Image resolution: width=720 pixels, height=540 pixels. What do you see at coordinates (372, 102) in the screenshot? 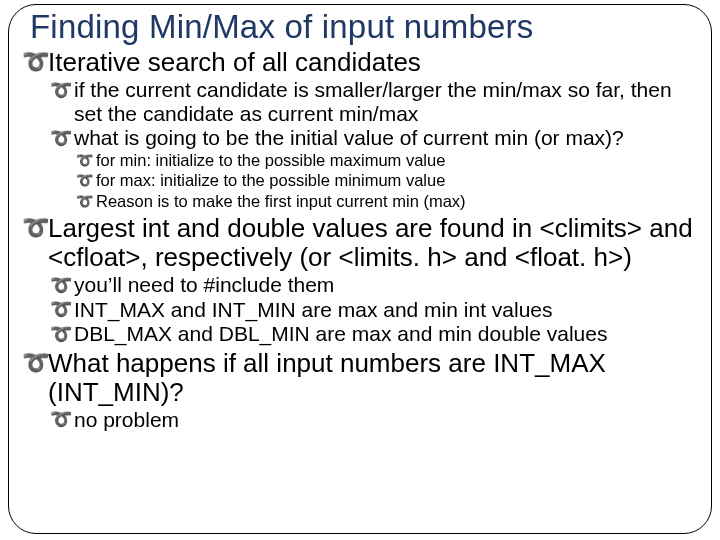
I see `bullet-l2: if the current candidate is smaller/larg…` at bounding box center [372, 102].